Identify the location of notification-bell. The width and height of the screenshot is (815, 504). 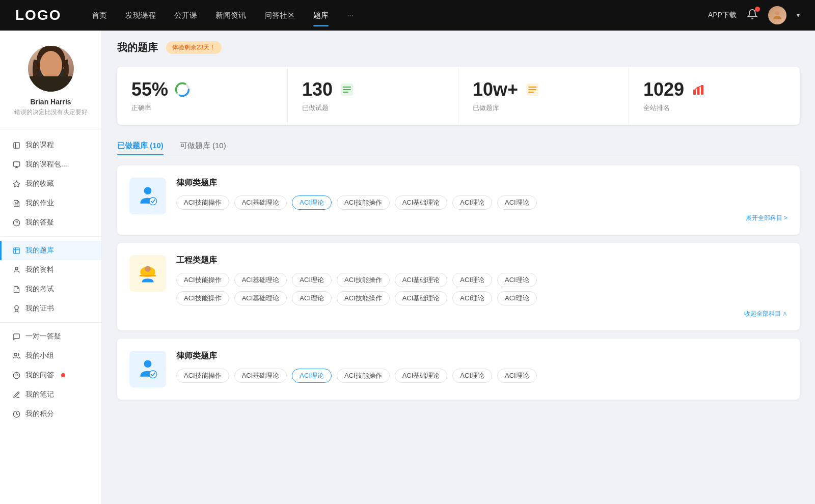
(752, 15).